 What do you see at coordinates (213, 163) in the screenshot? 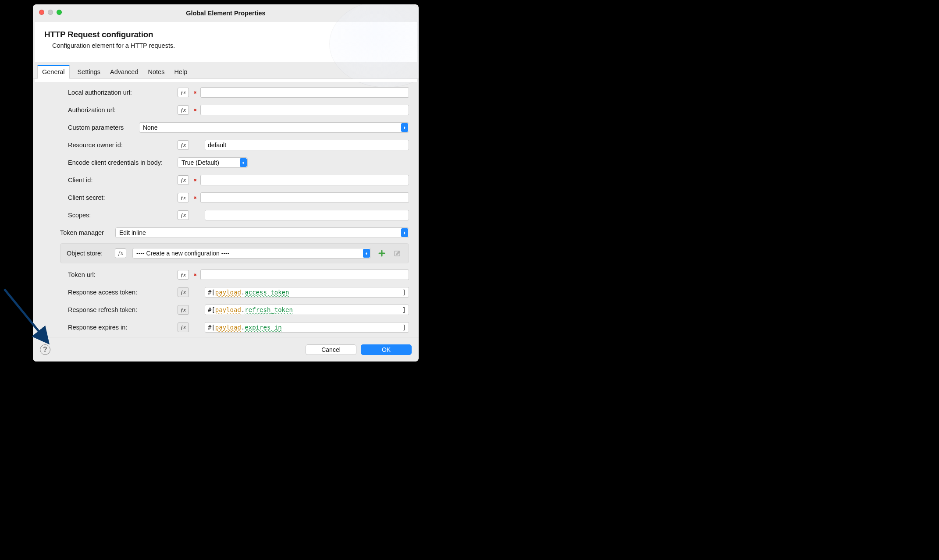
I see `select-encode-client-credentials: True (Default)` at bounding box center [213, 163].